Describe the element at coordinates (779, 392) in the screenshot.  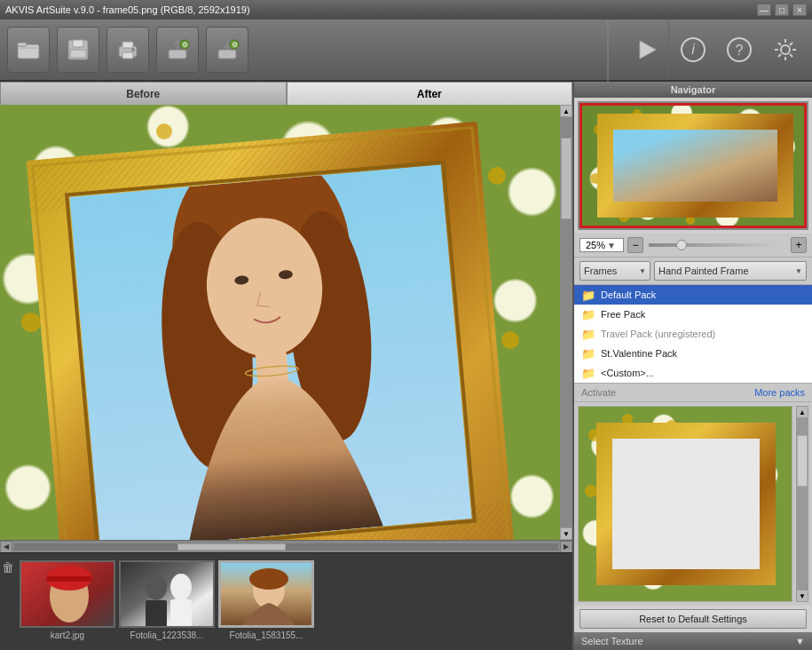
I see `more-packs-link: More packs` at that location.